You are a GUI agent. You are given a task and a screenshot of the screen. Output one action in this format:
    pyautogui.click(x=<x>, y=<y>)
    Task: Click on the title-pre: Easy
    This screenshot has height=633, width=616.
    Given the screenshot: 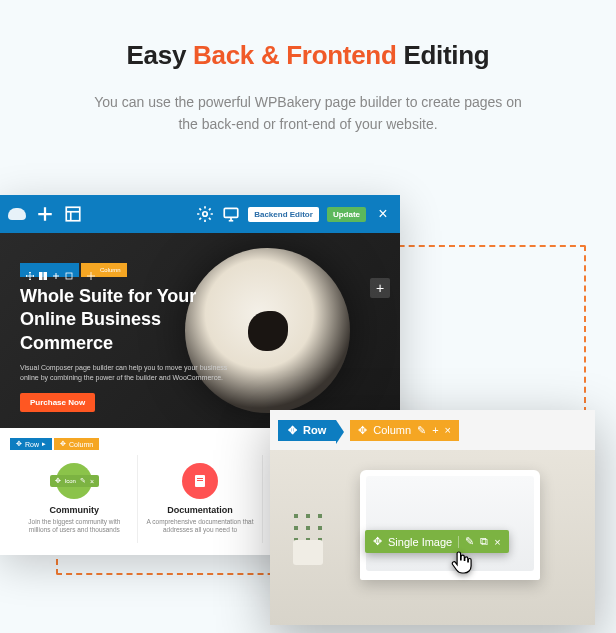 What is the action you would take?
    pyautogui.click(x=160, y=55)
    